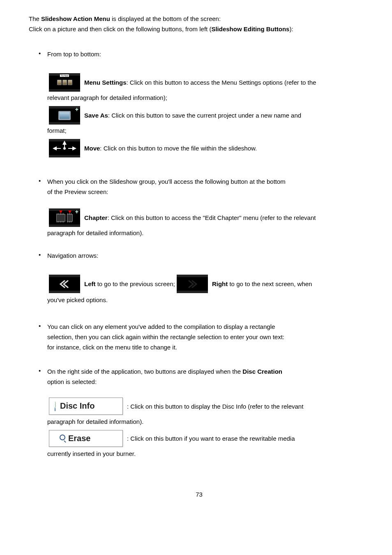 The width and height of the screenshot is (392, 555). I want to click on disc-info-icon, so click(55, 406).